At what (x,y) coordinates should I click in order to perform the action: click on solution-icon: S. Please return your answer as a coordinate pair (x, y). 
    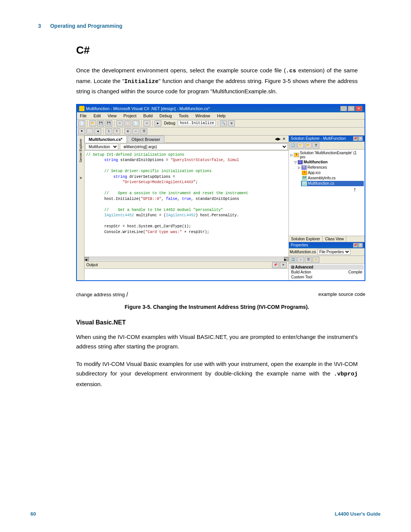
    Looking at the image, I should click on (296, 155).